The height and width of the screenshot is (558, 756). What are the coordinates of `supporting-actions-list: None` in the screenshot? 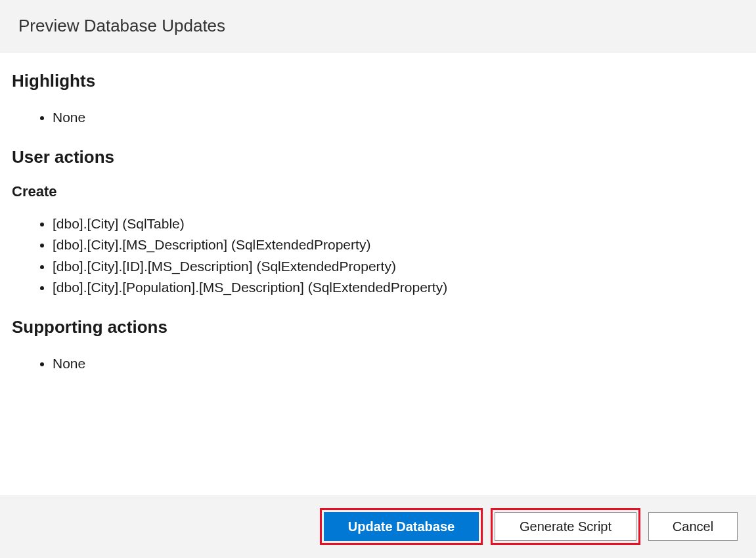 It's located at (378, 364).